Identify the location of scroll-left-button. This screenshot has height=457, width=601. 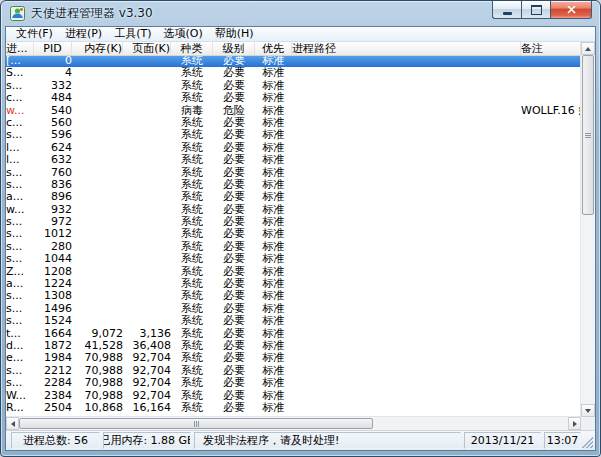
(12, 424).